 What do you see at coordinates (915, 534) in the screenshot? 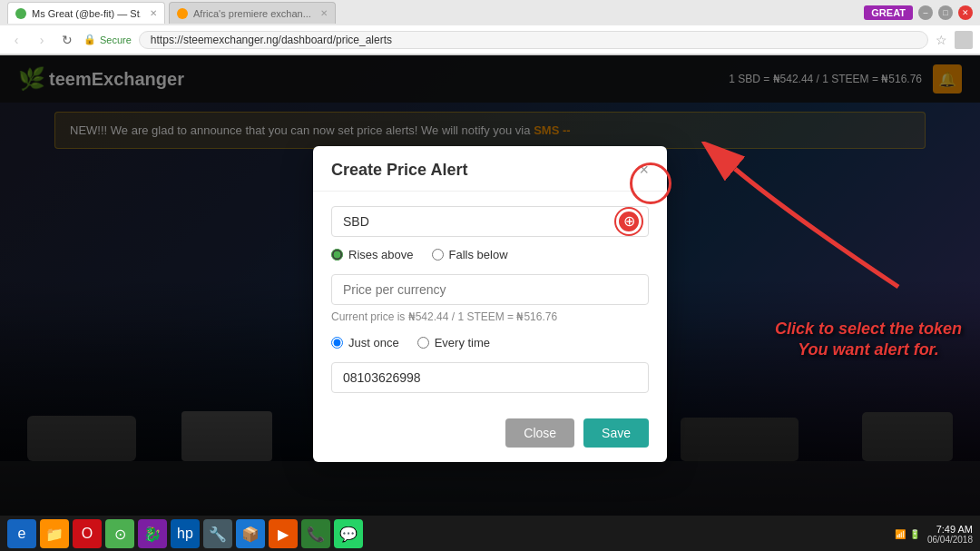
I see `battery-icon: 🔋` at bounding box center [915, 534].